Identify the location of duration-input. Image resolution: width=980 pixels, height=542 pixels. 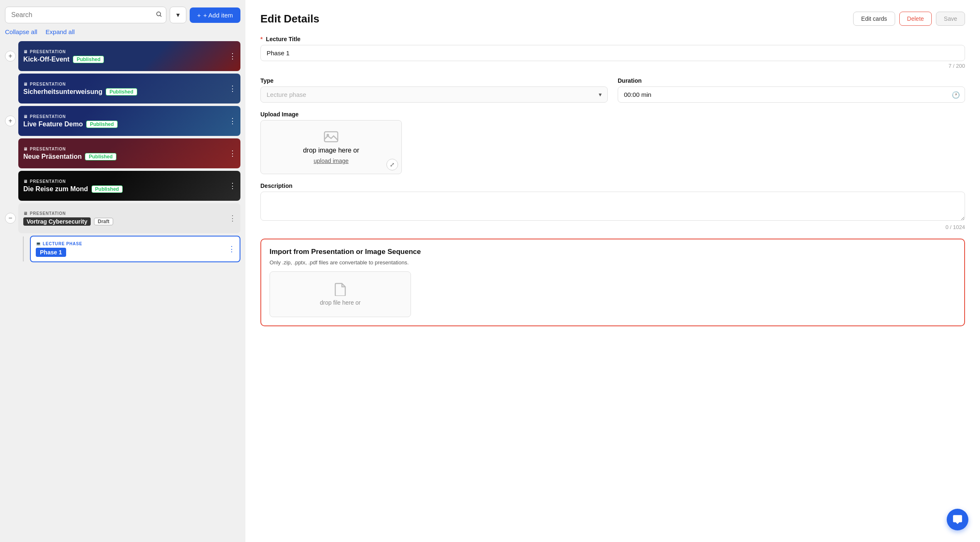
(791, 95).